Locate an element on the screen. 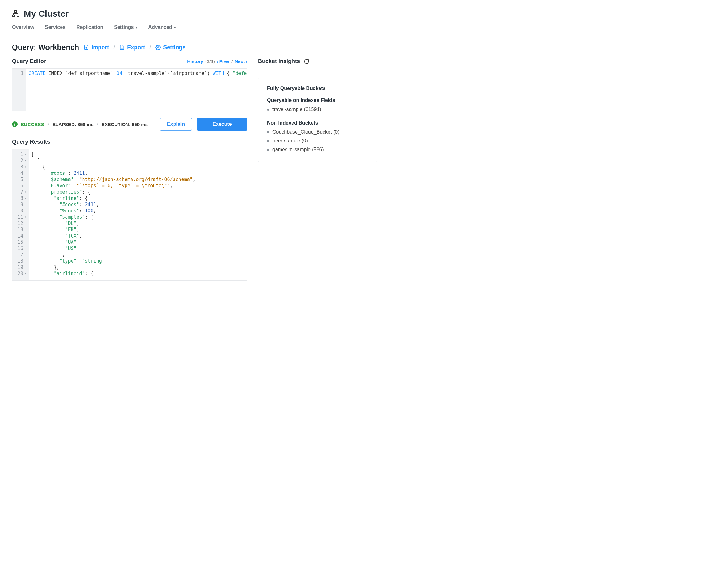  gear-icon is located at coordinates (158, 47).